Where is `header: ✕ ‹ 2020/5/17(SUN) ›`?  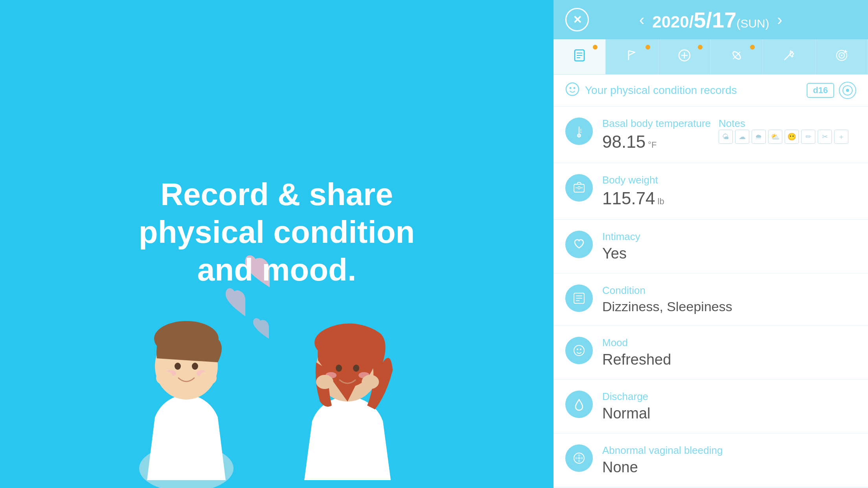 header: ✕ ‹ 2020/5/17(SUN) › is located at coordinates (711, 20).